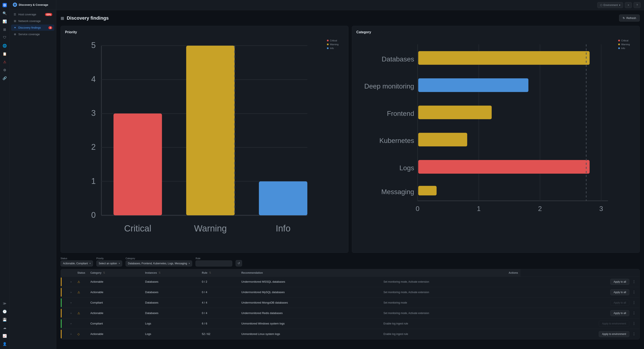  I want to click on priority-chart-title: Priority, so click(204, 32).